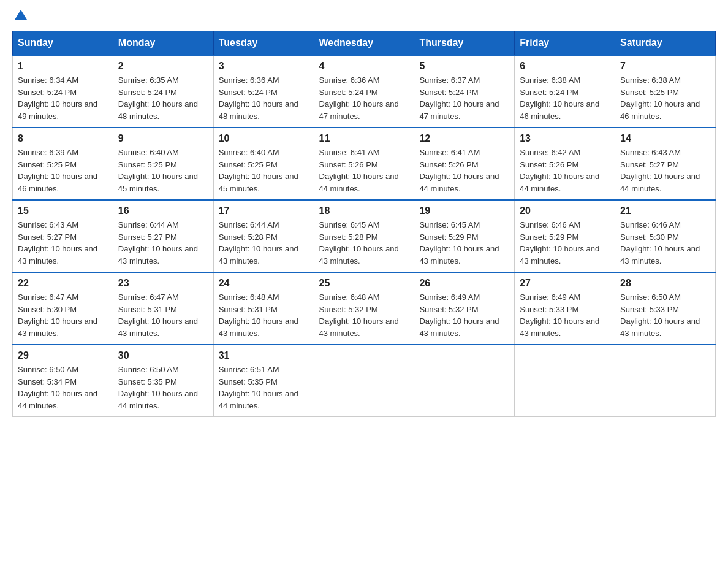  Describe the element at coordinates (63, 170) in the screenshot. I see `day-info: Sunrise: 6:39 AMSunset: 5:25 PMDaylight:…` at that location.